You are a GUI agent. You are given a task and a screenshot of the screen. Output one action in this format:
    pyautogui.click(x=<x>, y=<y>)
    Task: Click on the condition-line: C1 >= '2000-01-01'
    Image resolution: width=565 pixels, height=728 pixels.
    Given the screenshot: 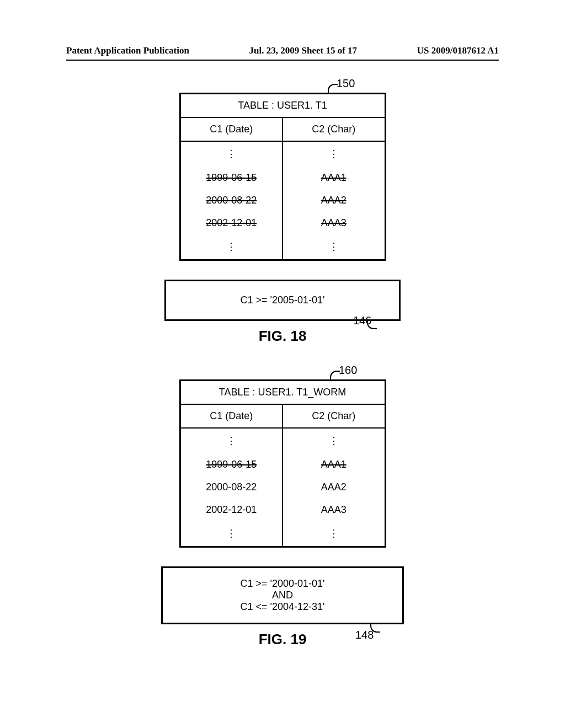 What is the action you would take?
    pyautogui.click(x=282, y=584)
    